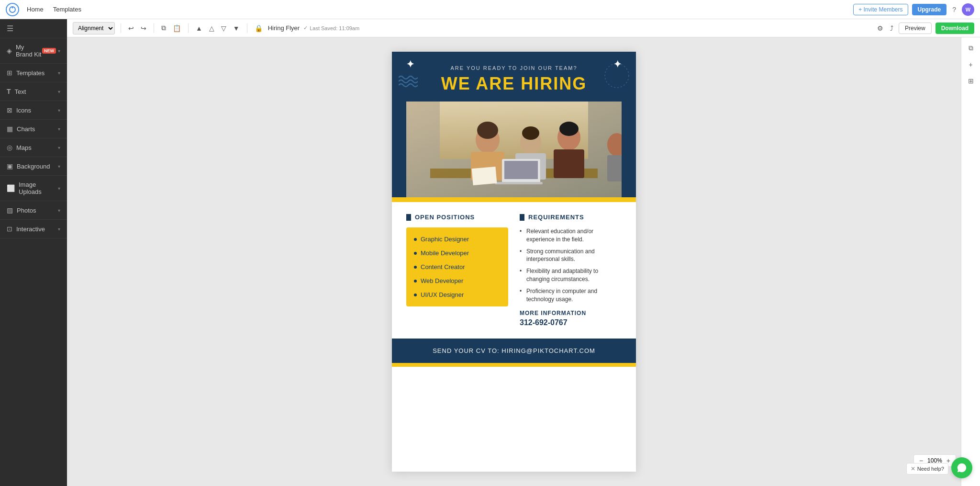  I want to click on nav-home: Home, so click(35, 10).